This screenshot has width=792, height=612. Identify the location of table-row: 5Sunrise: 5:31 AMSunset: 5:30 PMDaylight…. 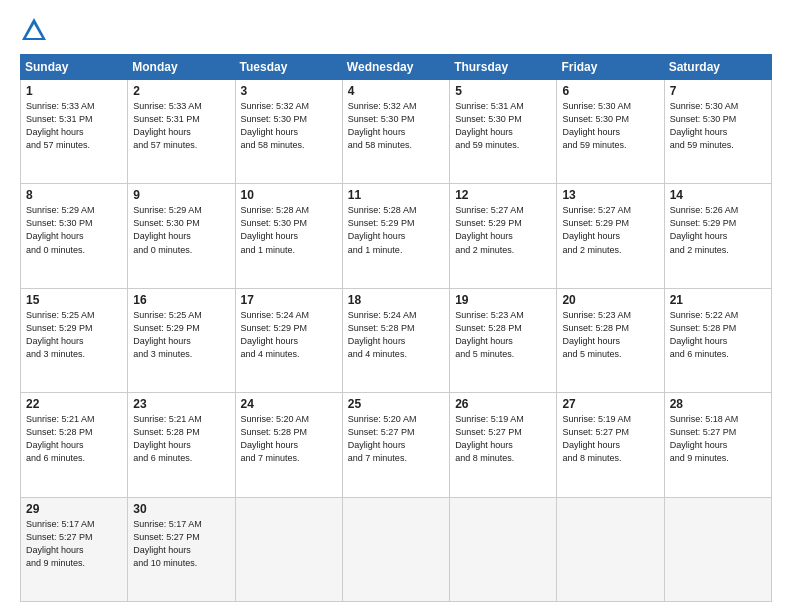
(504, 132).